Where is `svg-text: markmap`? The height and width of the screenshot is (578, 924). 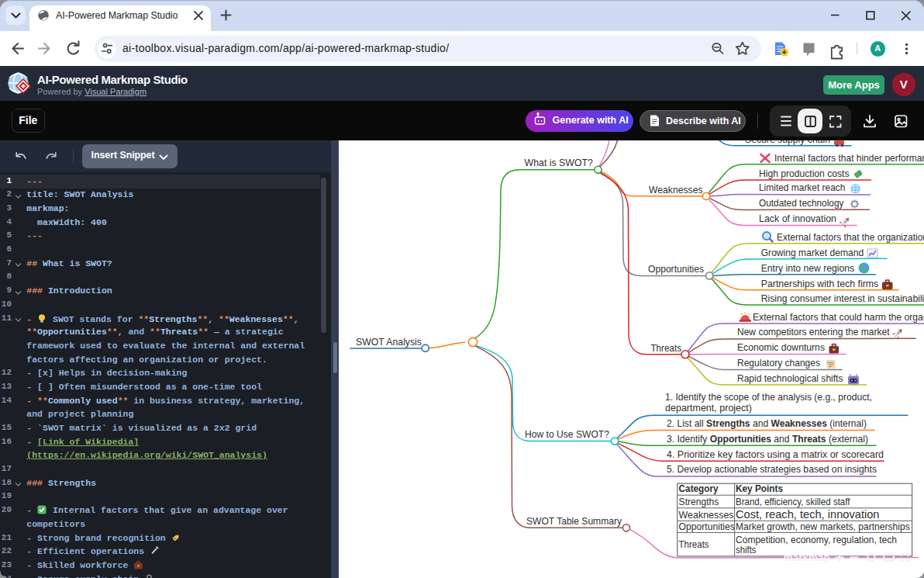
svg-text: markmap is located at coordinates (807, 557).